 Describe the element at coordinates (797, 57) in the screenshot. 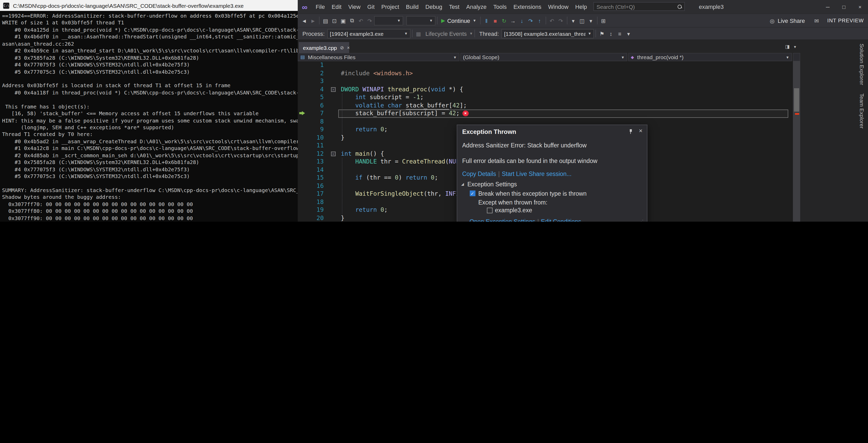

I see `navbar-splitter-box` at that location.